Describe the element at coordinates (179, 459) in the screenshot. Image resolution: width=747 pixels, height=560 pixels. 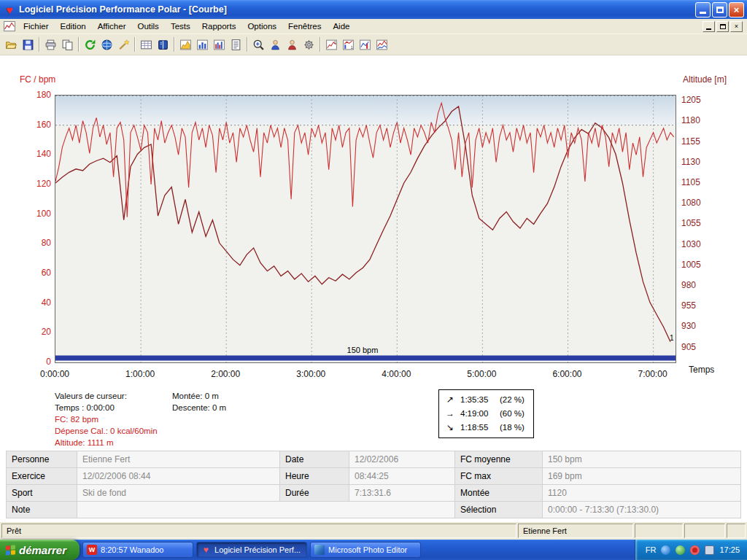
I see `table-value-cell: Etienne Fert` at that location.